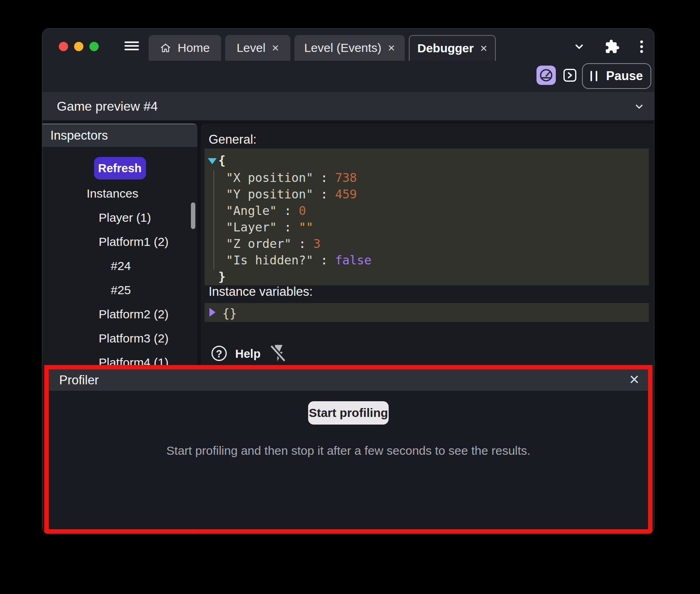  What do you see at coordinates (270, 227) in the screenshot?
I see `json-entry-layer: "Layer" : ""` at bounding box center [270, 227].